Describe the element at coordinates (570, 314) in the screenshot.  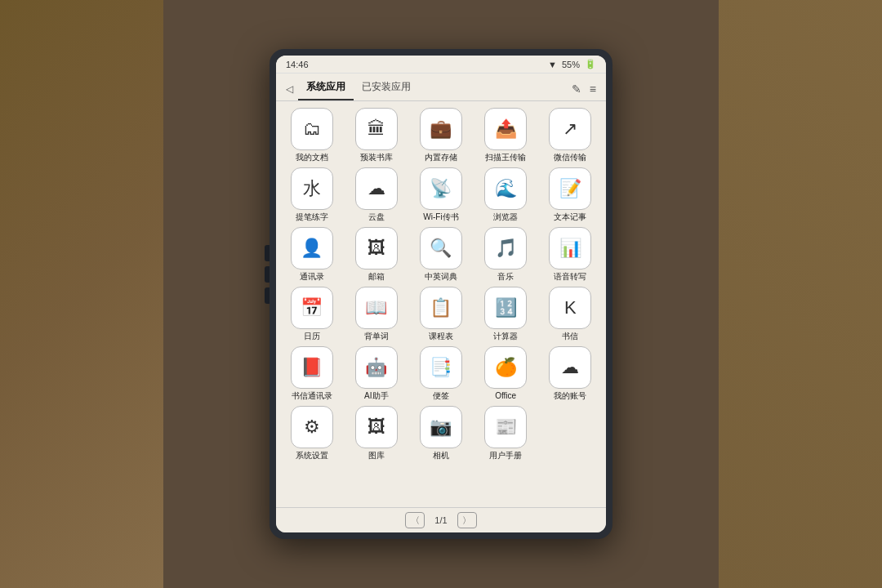
I see `app-item-shuixin: K书信` at that location.